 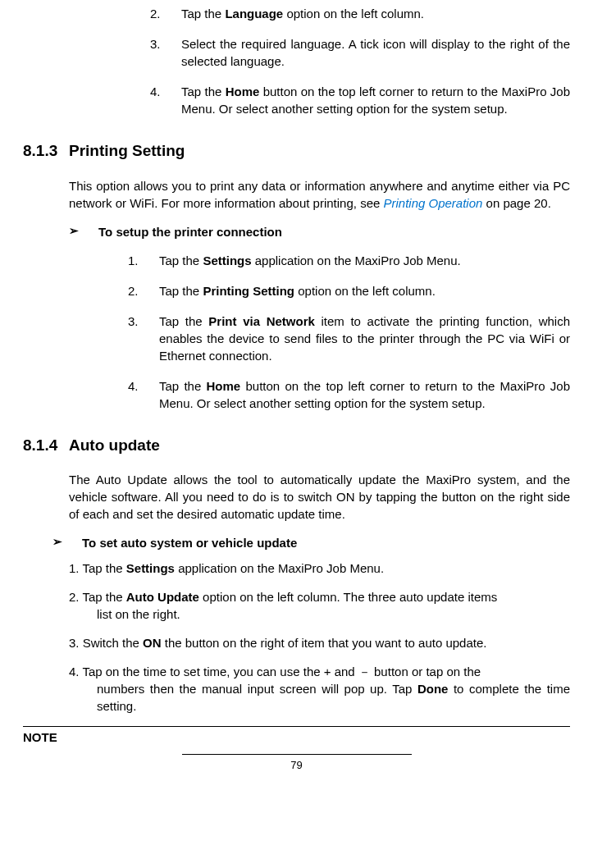 I want to click on list-body: Tap the Print via Network item to activa…, so click(x=364, y=338).